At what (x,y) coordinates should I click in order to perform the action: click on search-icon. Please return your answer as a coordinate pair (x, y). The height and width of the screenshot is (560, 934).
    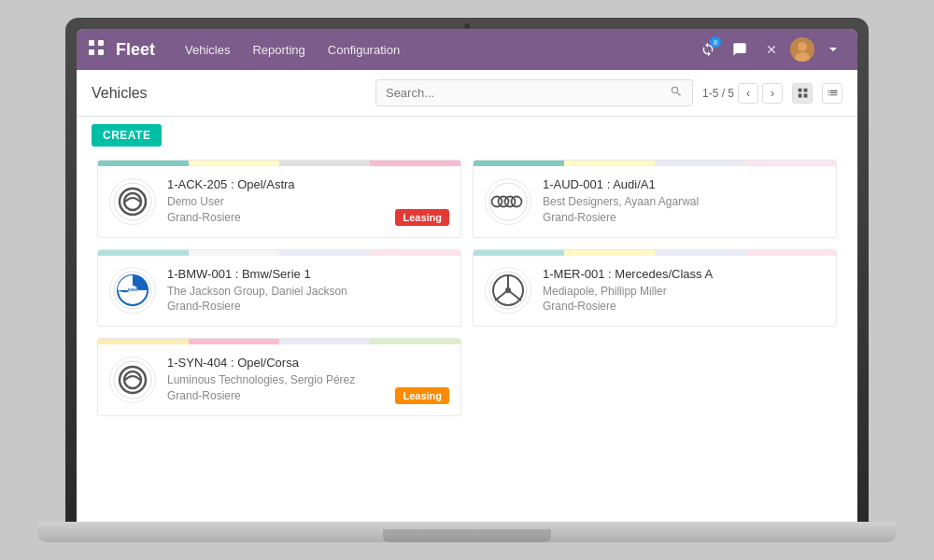
    Looking at the image, I should click on (676, 93).